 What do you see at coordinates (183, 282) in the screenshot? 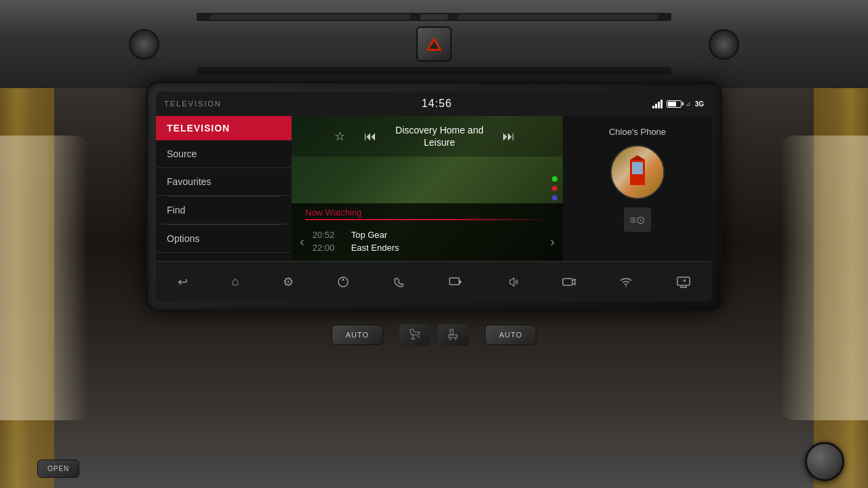
I see `back-button: ↩` at bounding box center [183, 282].